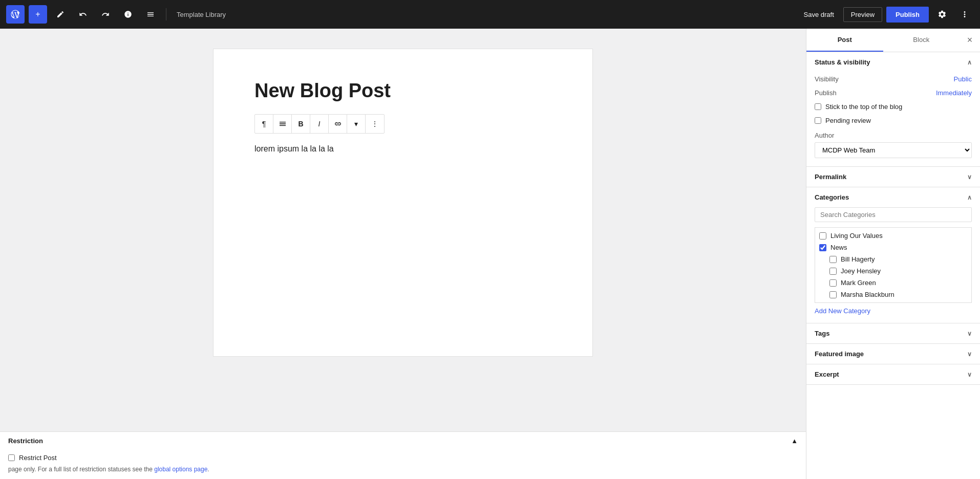  I want to click on category-mark-green: Mark Green, so click(893, 282).